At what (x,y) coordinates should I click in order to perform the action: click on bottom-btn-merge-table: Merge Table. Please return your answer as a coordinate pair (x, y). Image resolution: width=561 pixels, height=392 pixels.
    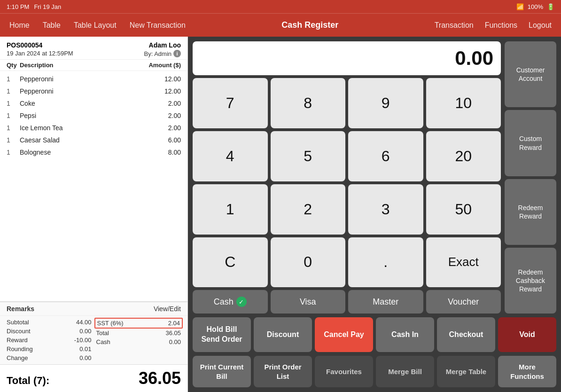
    Looking at the image, I should click on (466, 371).